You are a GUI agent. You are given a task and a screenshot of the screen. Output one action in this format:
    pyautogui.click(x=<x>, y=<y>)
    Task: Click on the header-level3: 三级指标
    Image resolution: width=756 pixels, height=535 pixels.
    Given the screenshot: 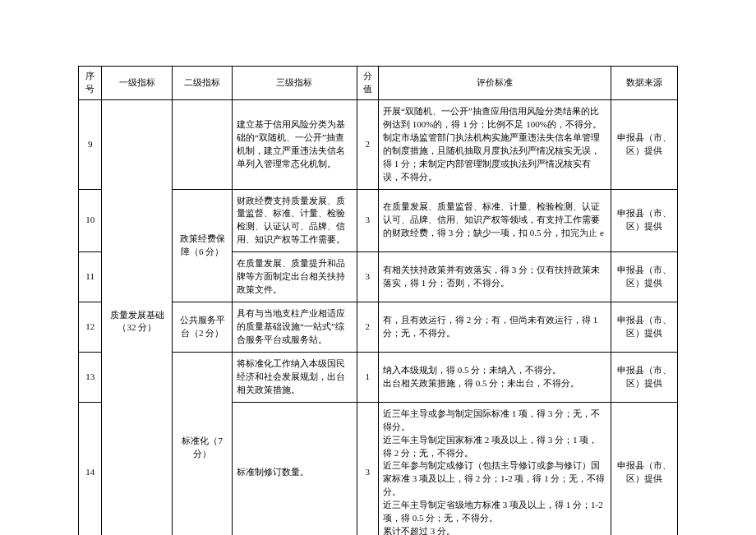 What is the action you would take?
    pyautogui.click(x=295, y=84)
    